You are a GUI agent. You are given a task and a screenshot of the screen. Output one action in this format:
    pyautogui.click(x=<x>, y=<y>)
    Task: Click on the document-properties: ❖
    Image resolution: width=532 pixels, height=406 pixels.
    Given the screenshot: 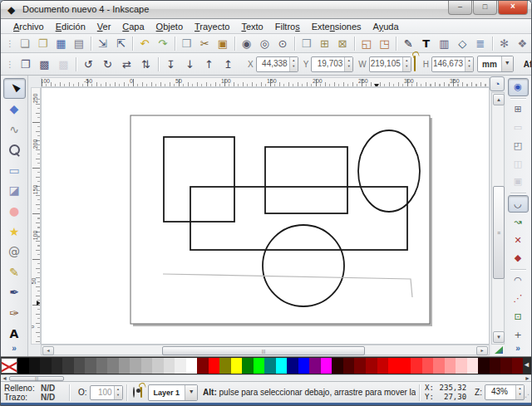 What is the action you would take?
    pyautogui.click(x=522, y=43)
    